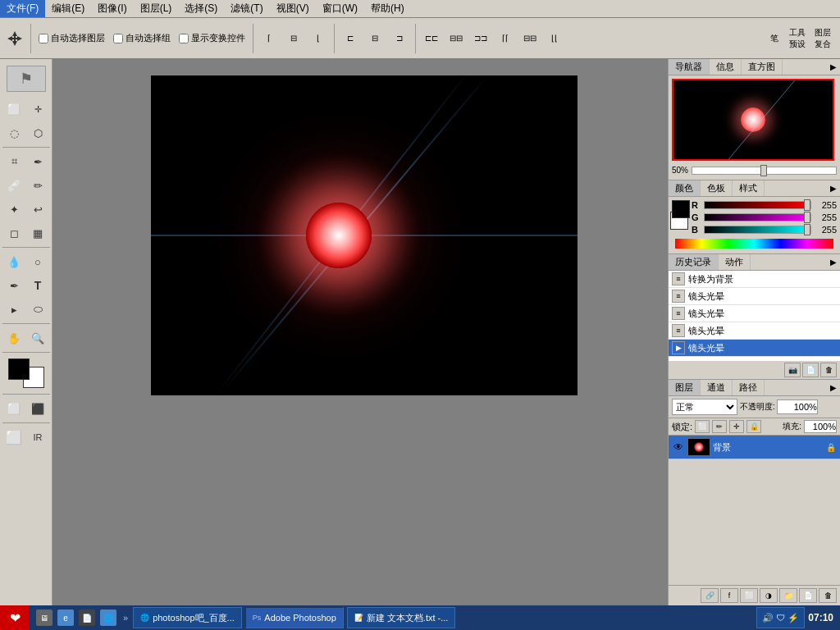  What do you see at coordinates (825, 39) in the screenshot?
I see `layer-comp-button: 图层复合` at bounding box center [825, 39].